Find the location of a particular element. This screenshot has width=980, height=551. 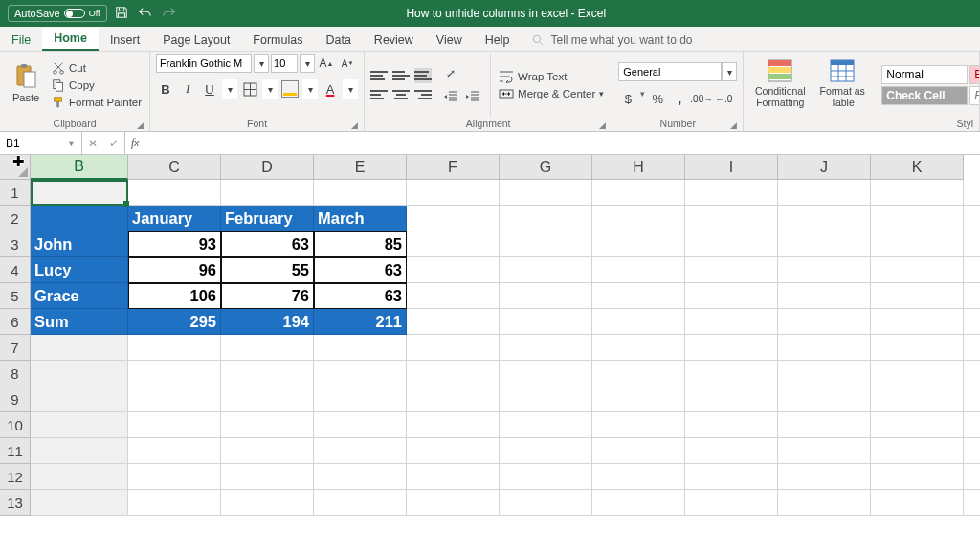

cell: 85 is located at coordinates (360, 245).